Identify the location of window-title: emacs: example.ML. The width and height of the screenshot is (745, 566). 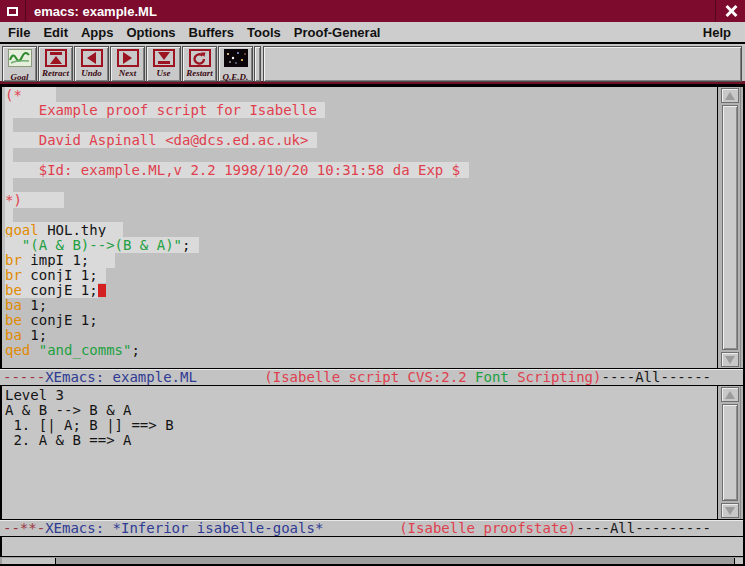
(370, 12).